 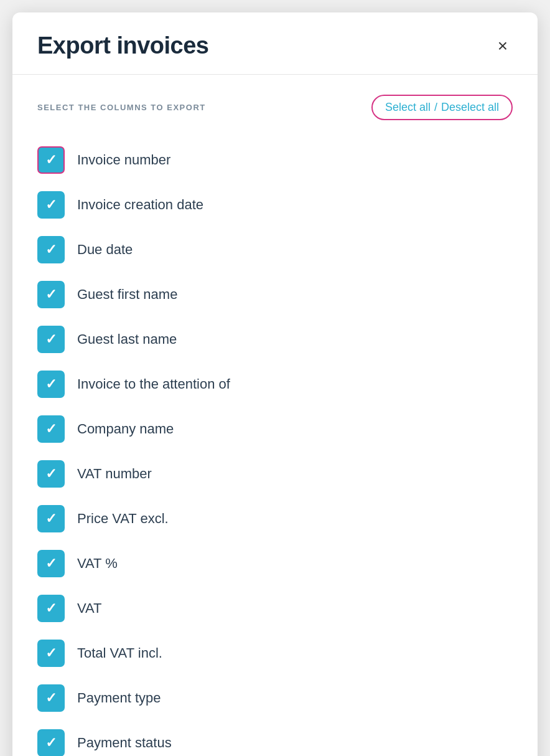 What do you see at coordinates (275, 429) in the screenshot?
I see `checkbox-item-company-name: ✓ Company name` at bounding box center [275, 429].